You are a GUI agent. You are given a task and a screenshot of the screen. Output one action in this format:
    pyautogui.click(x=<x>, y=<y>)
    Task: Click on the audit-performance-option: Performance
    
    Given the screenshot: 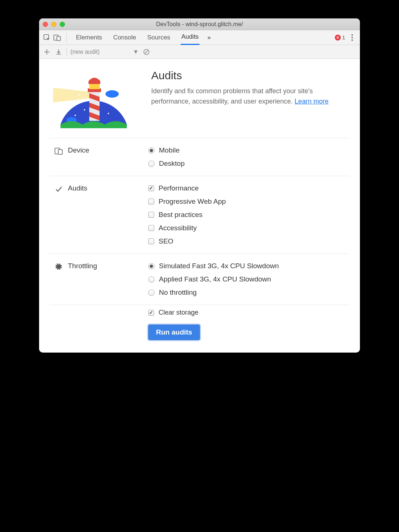 What is the action you would take?
    pyautogui.click(x=187, y=188)
    